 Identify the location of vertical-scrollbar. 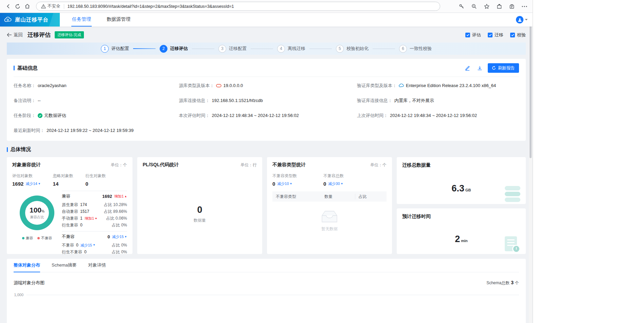
(531, 168).